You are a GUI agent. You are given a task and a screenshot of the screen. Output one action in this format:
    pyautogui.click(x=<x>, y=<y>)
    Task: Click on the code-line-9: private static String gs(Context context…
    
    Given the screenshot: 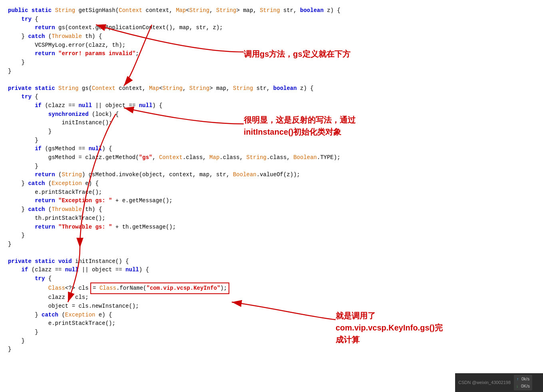 What is the action you would take?
    pyautogui.click(x=272, y=89)
    